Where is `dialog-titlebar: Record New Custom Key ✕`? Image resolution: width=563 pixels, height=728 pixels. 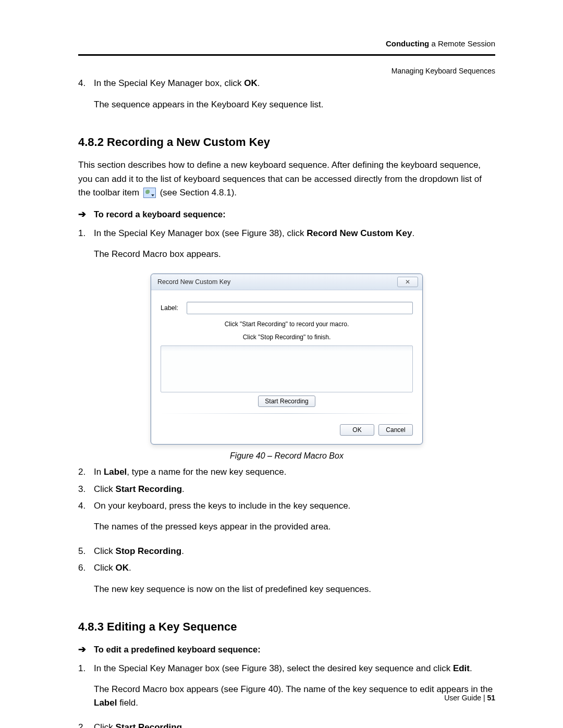 dialog-titlebar: Record New Custom Key ✕ is located at coordinates (287, 282).